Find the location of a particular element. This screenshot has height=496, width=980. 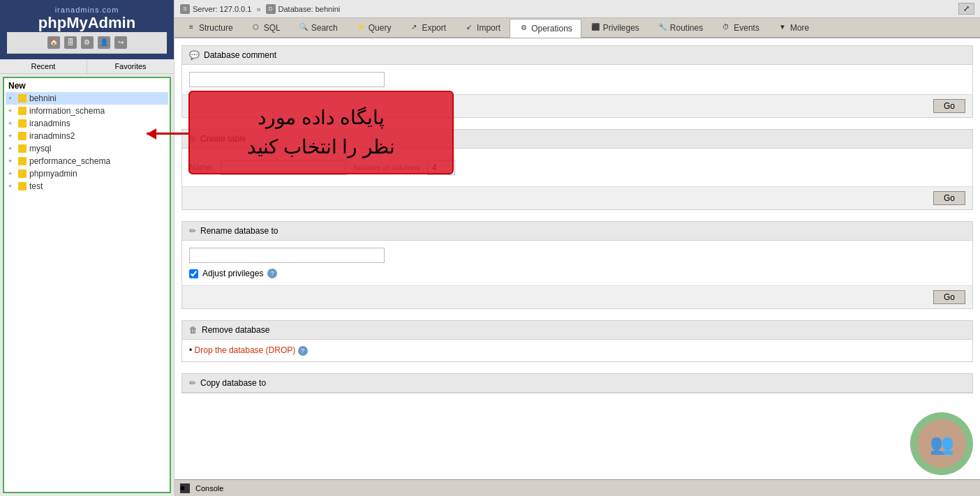

tab-more: ▼More is located at coordinates (793, 28).